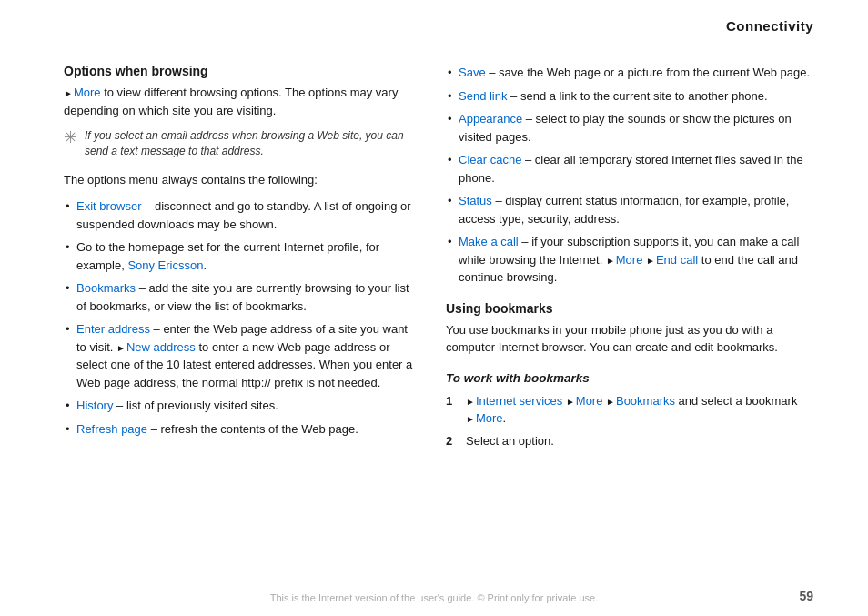 The height and width of the screenshot is (616, 868). What do you see at coordinates (505, 419) in the screenshot?
I see `step1-end: .` at bounding box center [505, 419].